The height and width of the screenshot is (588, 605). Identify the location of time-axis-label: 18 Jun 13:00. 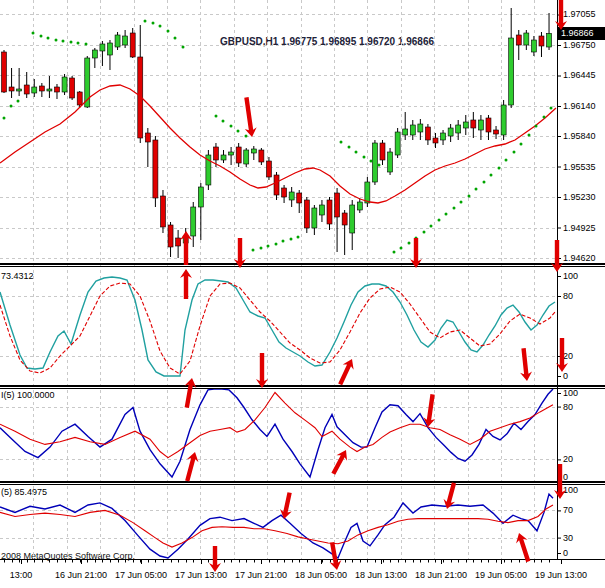
(381, 575).